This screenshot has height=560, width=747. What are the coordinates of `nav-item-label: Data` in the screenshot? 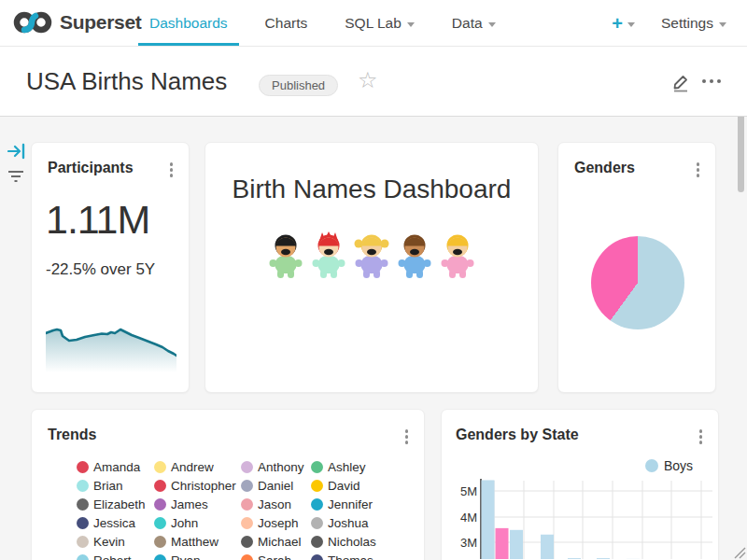 It's located at (467, 23).